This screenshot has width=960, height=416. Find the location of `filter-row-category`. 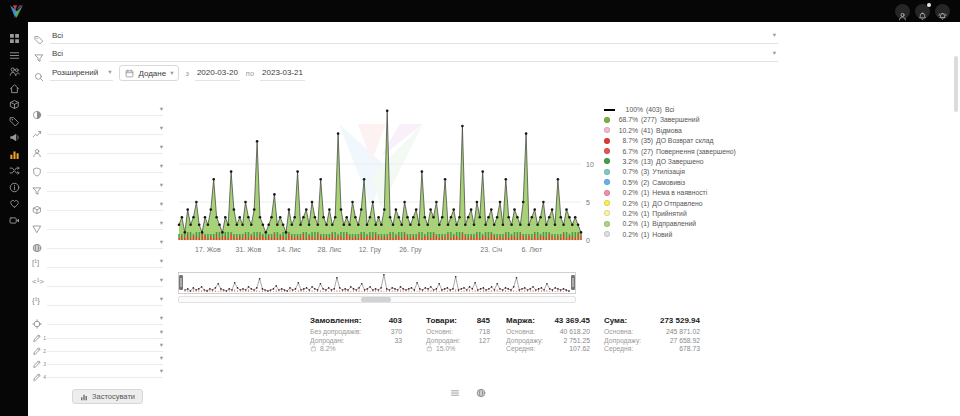

filter-row-category is located at coordinates (98, 224).